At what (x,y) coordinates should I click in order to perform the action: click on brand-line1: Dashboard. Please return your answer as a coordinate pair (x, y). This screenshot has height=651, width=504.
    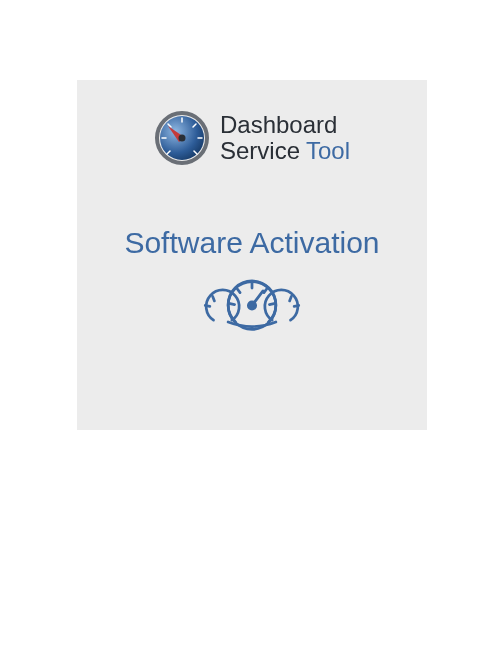
    Looking at the image, I should click on (278, 125).